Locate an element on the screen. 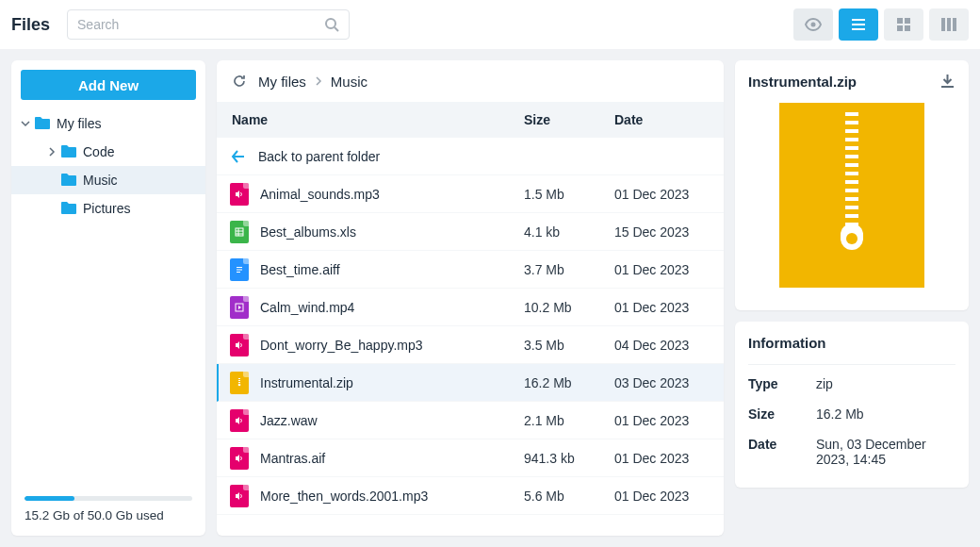 The image size is (980, 547). tree-item-label: Pictures is located at coordinates (107, 208).